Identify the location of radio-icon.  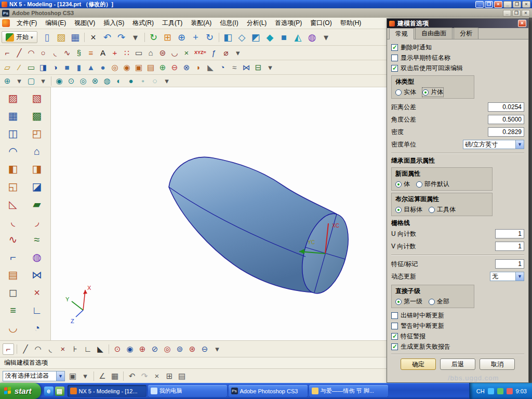
(398, 210).